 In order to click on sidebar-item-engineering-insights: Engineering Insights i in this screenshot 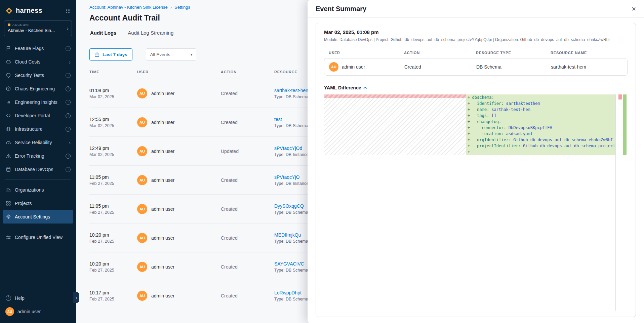, I will do `click(38, 102)`.